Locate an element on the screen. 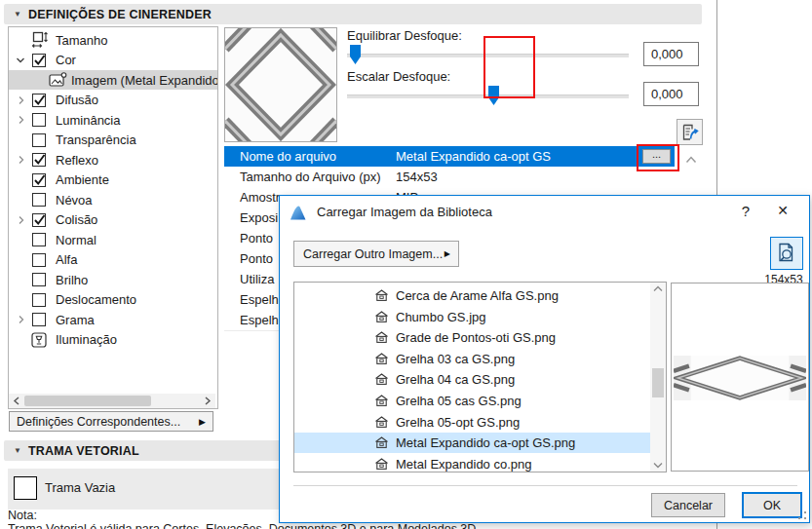 This screenshot has width=812, height=529. file-item-cerca-de-arame-alfa-gs-png: Cerca de Arame Alfa GS.png is located at coordinates (472, 296).